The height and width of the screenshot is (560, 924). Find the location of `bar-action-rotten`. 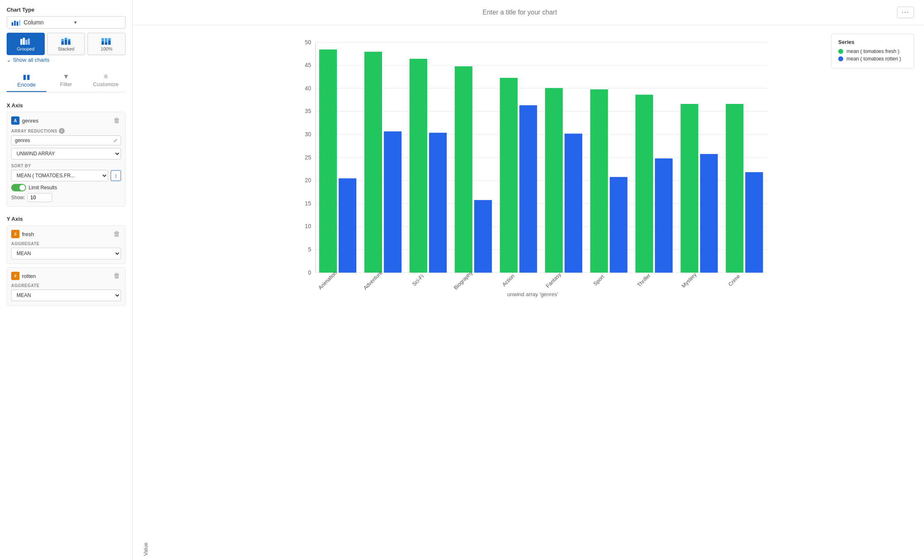

bar-action-rotten is located at coordinates (528, 189).